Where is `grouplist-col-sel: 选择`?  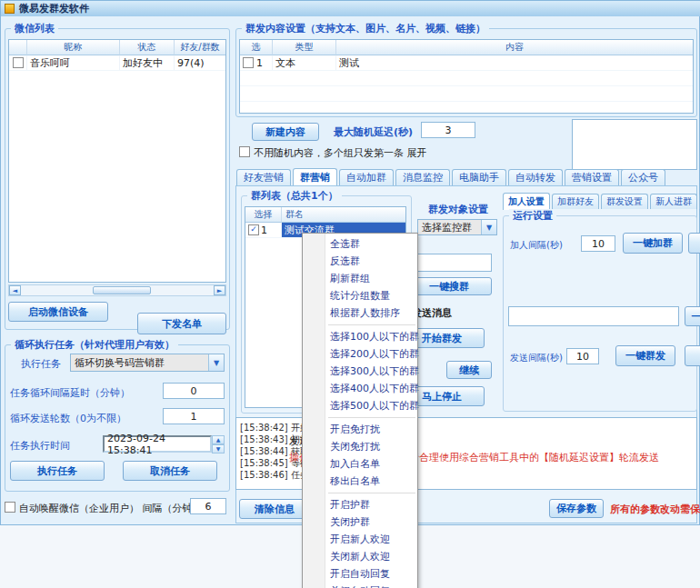 grouplist-col-sel: 选择 is located at coordinates (264, 214).